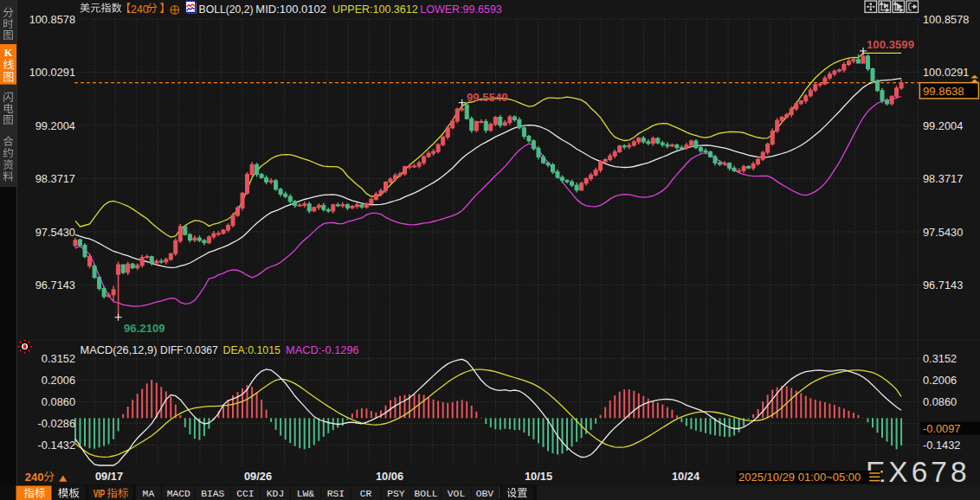 Image resolution: width=980 pixels, height=500 pixels. What do you see at coordinates (538, 476) in the screenshot?
I see `svg-text: 10/15` at bounding box center [538, 476].